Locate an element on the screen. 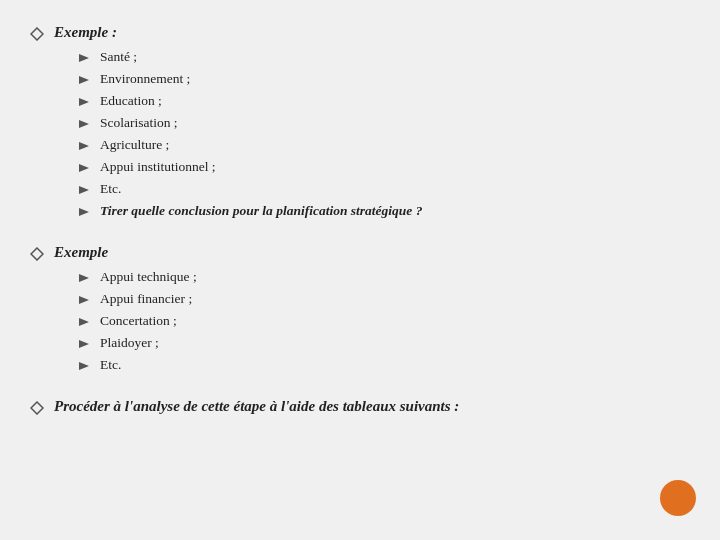  list-item: Appui institutionnel ; is located at coordinates (379, 168).